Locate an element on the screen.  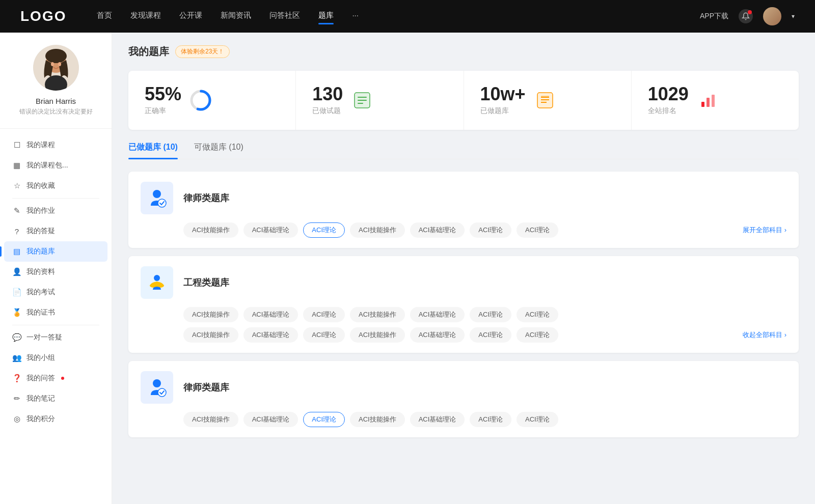
profile-name: Brian Harris is located at coordinates (56, 101).